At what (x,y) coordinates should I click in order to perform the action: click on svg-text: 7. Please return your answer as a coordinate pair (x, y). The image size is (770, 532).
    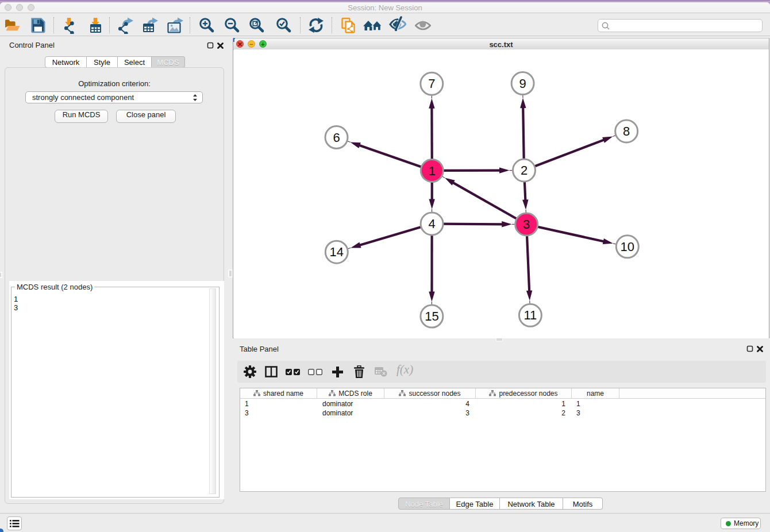
    Looking at the image, I should click on (432, 84).